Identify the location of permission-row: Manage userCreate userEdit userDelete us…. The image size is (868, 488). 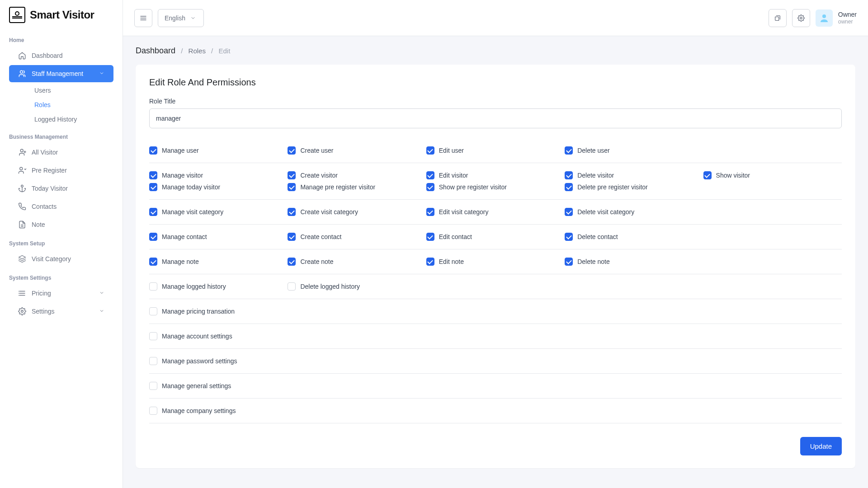
(495, 151).